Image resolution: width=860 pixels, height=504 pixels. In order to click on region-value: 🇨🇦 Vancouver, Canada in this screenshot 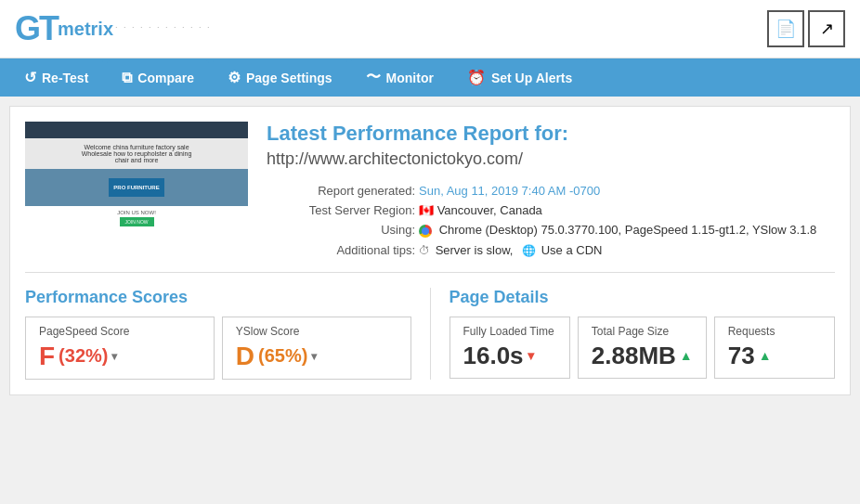, I will do `click(481, 210)`.